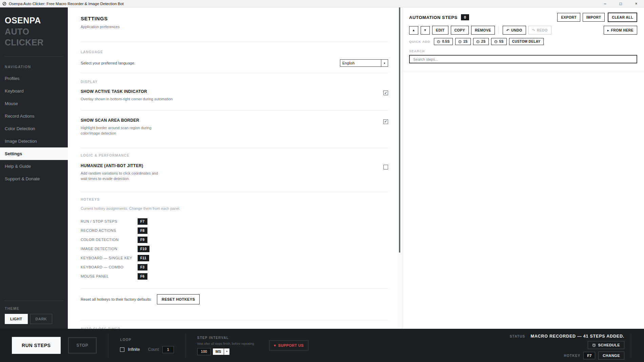 This screenshot has width=644, height=362. What do you see at coordinates (400, 168) in the screenshot?
I see `scrollbar-track` at bounding box center [400, 168].